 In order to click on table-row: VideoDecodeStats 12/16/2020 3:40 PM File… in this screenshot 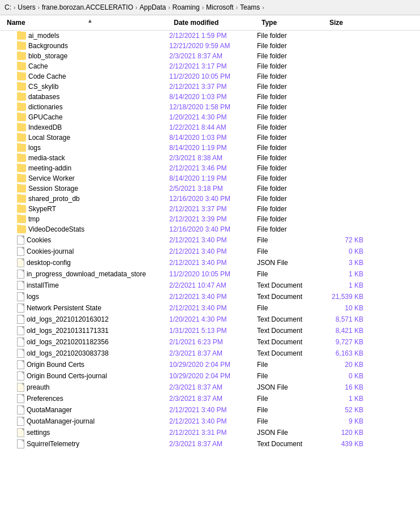, I will do `click(210, 229)`.